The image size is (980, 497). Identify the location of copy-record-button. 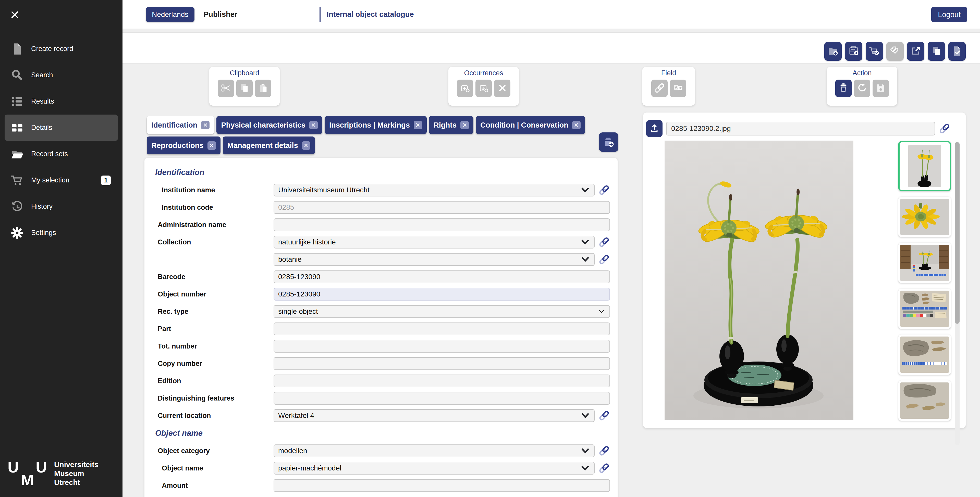
(936, 51).